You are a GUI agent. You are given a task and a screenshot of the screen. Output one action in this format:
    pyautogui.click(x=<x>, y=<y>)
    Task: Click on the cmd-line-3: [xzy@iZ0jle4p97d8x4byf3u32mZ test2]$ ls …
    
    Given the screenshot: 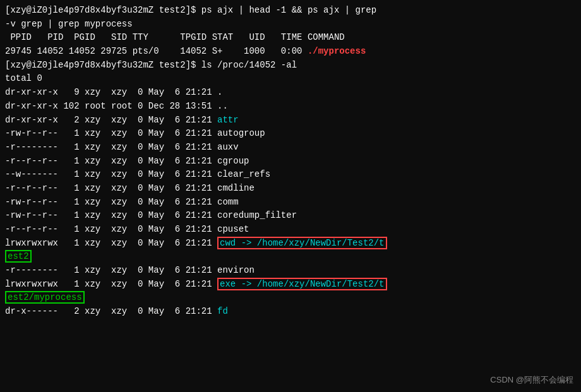 What is the action you would take?
    pyautogui.click(x=290, y=66)
    